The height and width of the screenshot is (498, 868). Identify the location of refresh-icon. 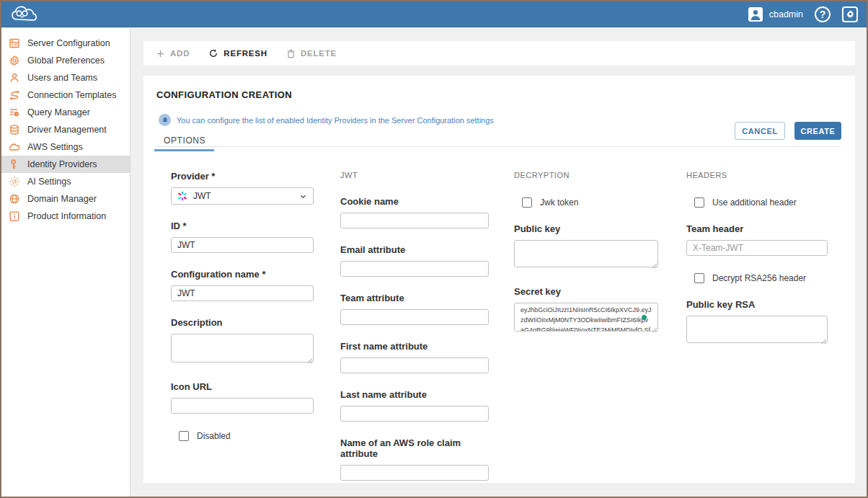
(213, 53).